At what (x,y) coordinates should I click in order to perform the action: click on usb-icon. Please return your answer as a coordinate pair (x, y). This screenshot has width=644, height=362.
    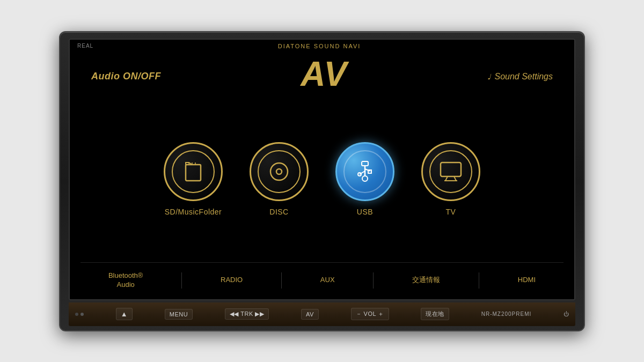
    Looking at the image, I should click on (365, 172).